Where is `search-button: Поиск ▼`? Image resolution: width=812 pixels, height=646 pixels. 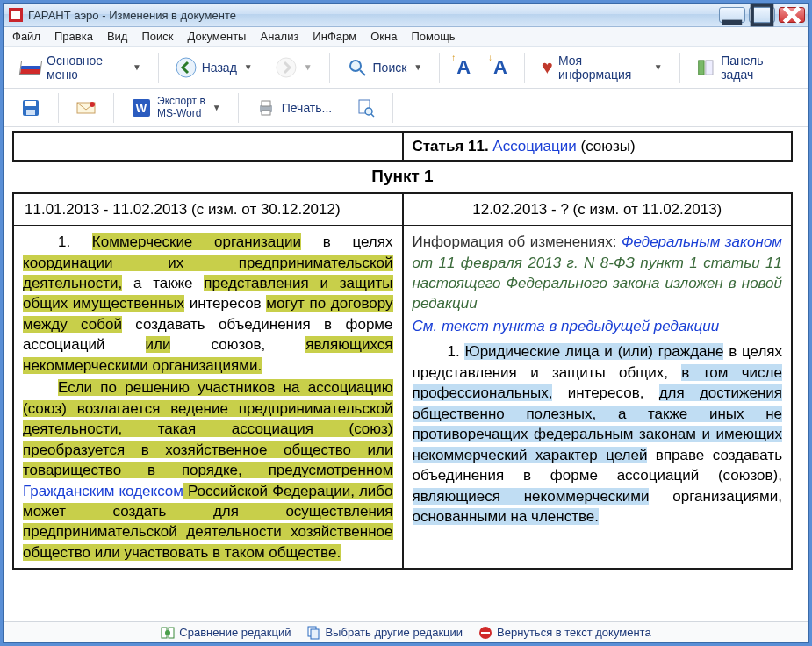 search-button: Поиск ▼ is located at coordinates (384, 68).